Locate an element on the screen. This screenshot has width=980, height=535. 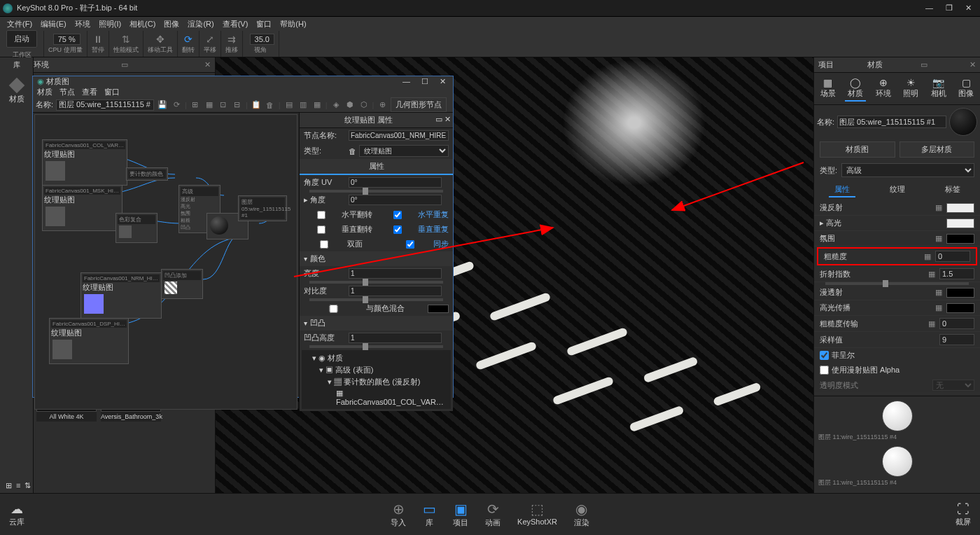
rough-field is located at coordinates (953, 256).